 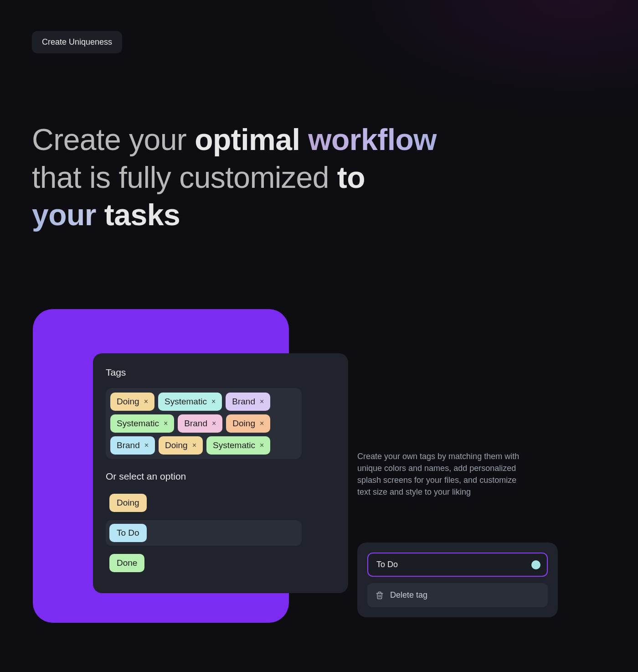 I want to click on headline: Create your optimal workflow that is ful…, so click(x=234, y=177).